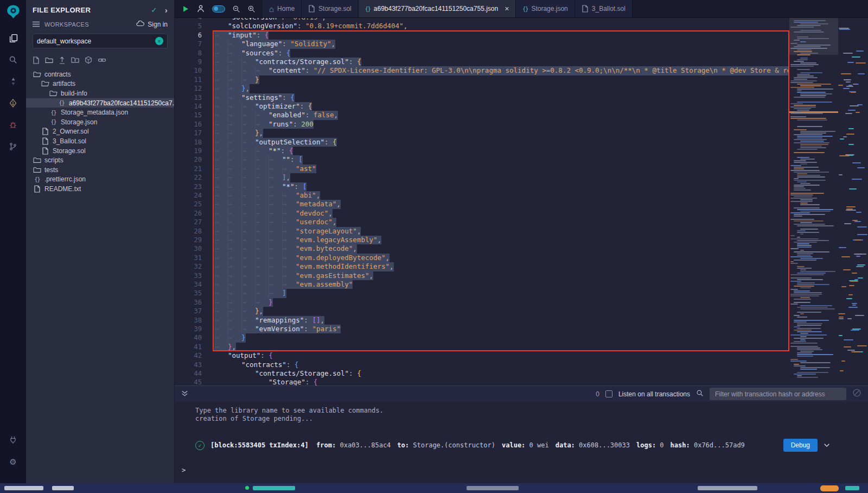  Describe the element at coordinates (13, 81) in the screenshot. I see `solidity-compiler-icon` at that location.